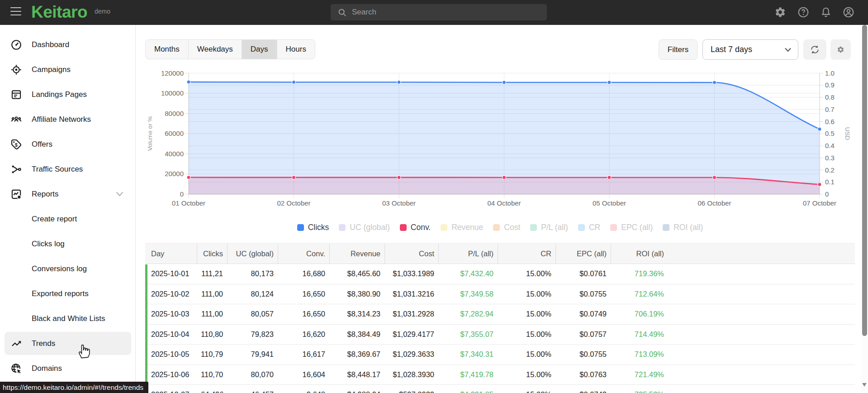  I want to click on column-header-uc-global-: UC (global), so click(252, 254).